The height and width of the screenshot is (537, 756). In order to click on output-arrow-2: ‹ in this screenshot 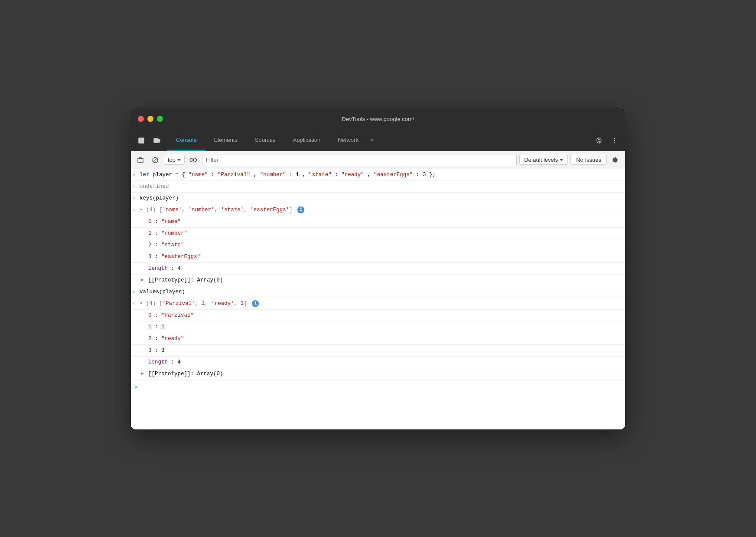, I will do `click(136, 187)`.